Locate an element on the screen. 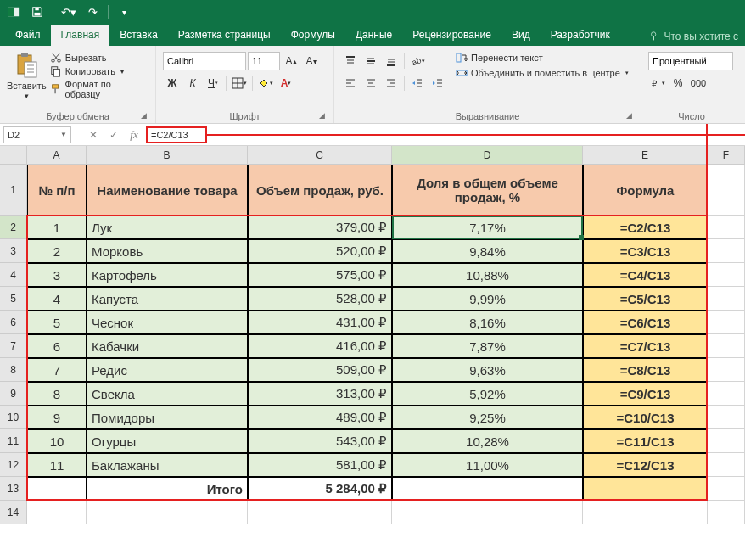  col-header-e: E is located at coordinates (645, 155).